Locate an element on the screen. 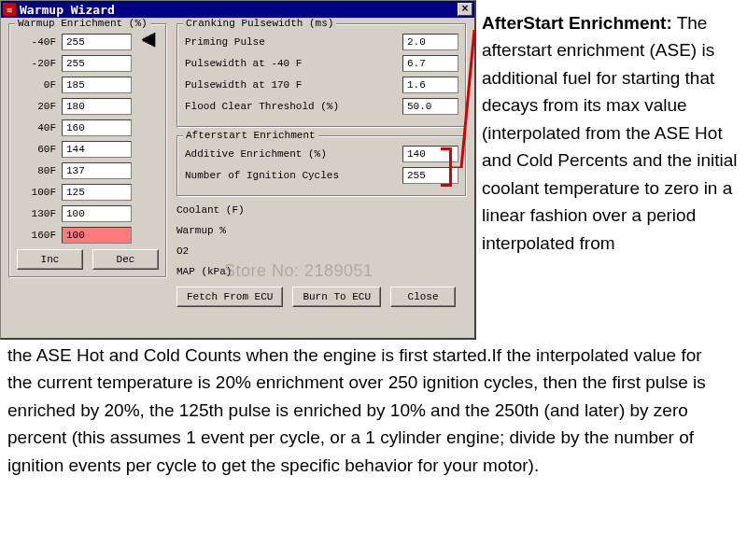 This screenshot has height=560, width=747. ase-row: Additive Enrichment (%) is located at coordinates (321, 154).